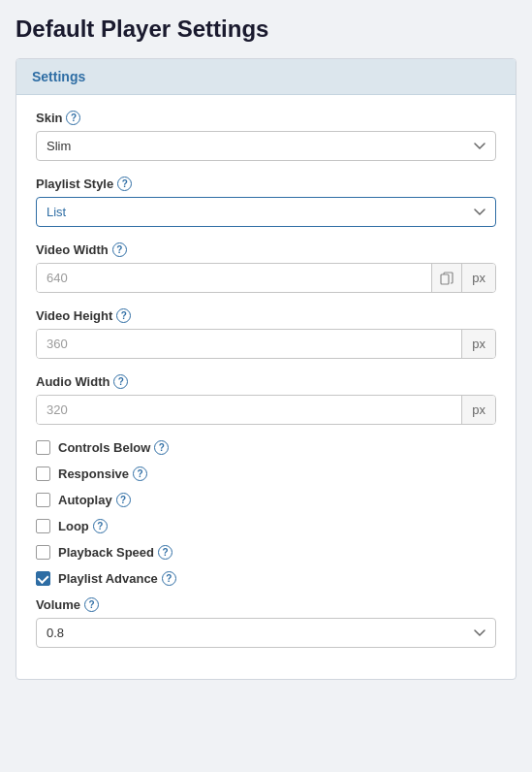 Image resolution: width=532 pixels, height=772 pixels. I want to click on skin-label: Skin ?, so click(266, 118).